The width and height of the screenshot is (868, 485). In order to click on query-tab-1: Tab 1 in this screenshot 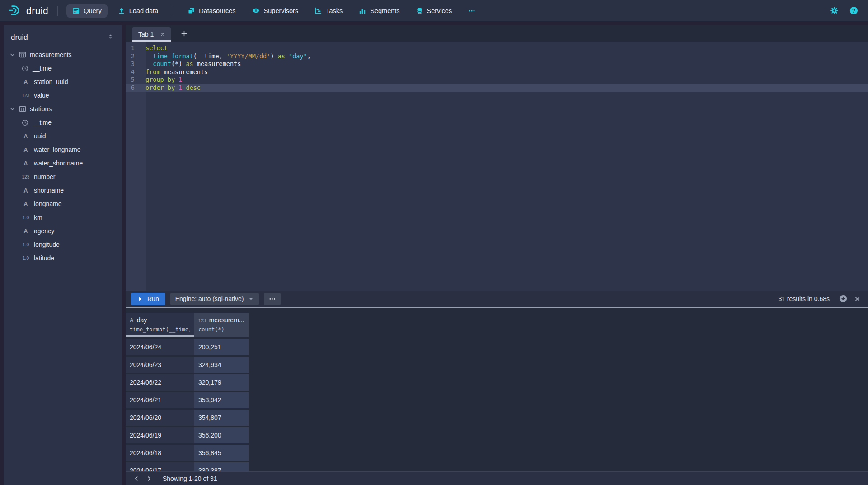, I will do `click(151, 34)`.